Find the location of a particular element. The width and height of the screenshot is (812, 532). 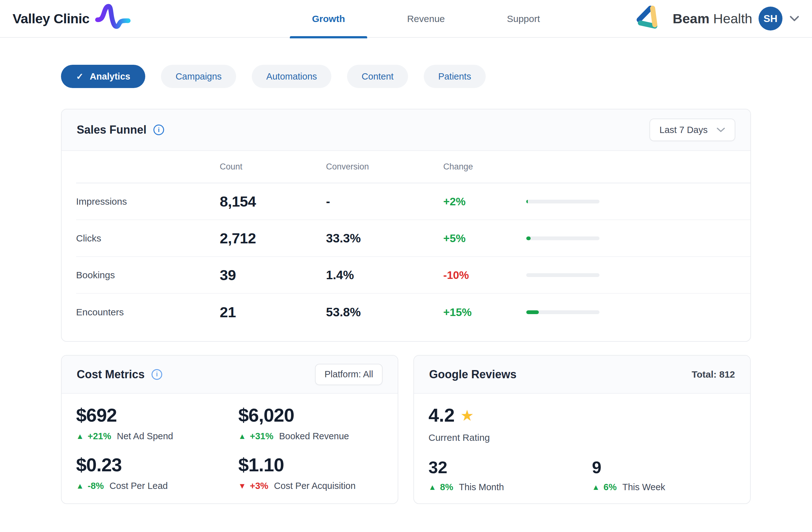

cost-metrics-card: Cost Metrics i Platform: All $692 ▲ +21%… is located at coordinates (230, 429).